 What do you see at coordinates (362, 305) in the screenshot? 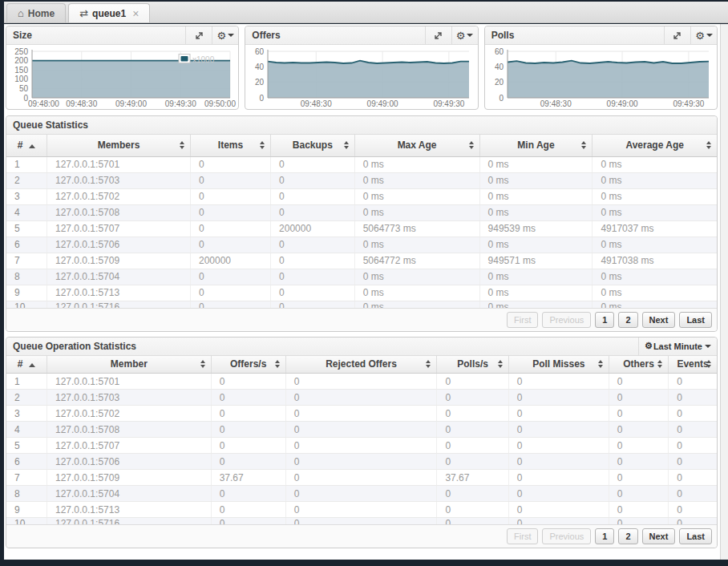
I see `table-row-partial: 10127.0.0.1:5716000 ms0 ms0 ms` at bounding box center [362, 305].